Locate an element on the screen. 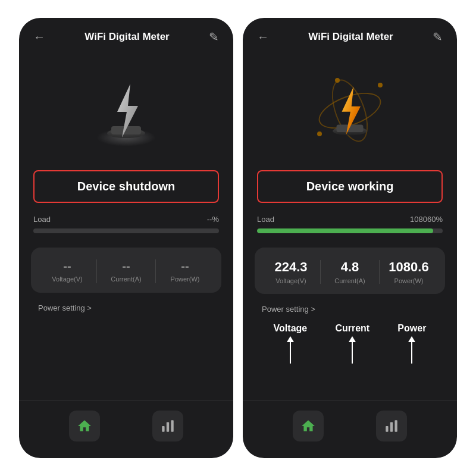  right-edit-button: ✎ is located at coordinates (438, 37).